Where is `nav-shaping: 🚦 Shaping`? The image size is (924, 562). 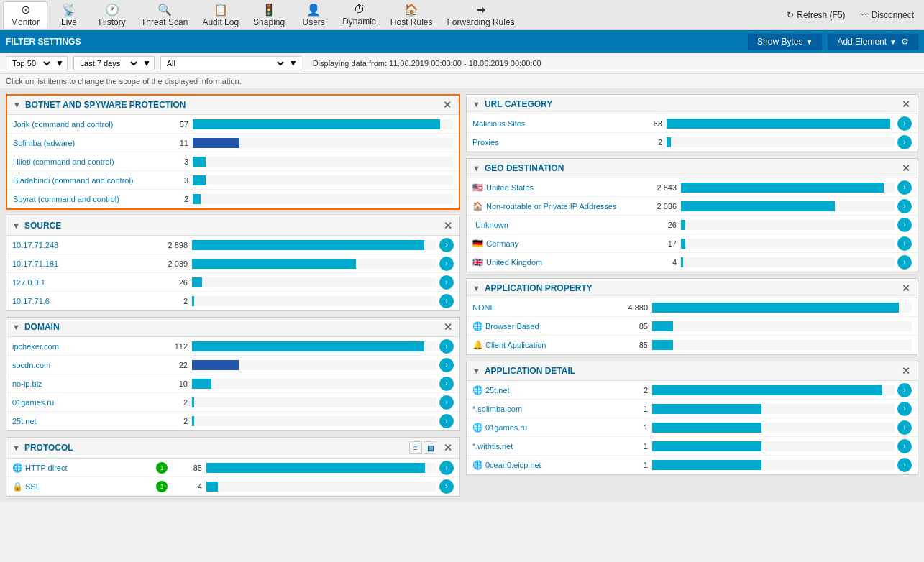
nav-shaping: 🚦 Shaping is located at coordinates (269, 15).